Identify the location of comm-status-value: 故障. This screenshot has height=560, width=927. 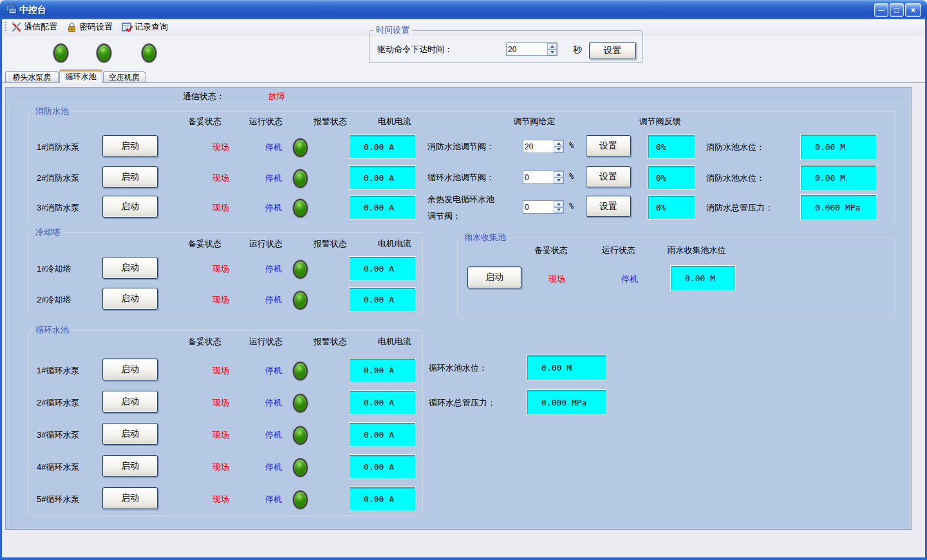
(277, 97).